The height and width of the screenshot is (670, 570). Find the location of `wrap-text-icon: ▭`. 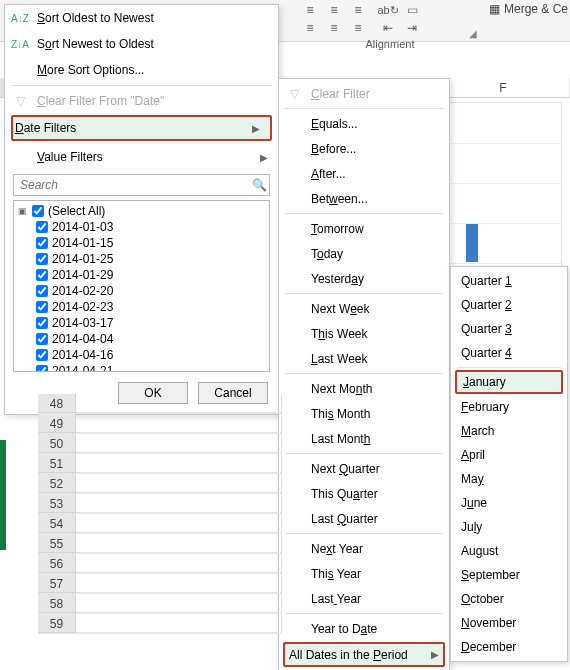

wrap-text-icon: ▭ is located at coordinates (412, 10).